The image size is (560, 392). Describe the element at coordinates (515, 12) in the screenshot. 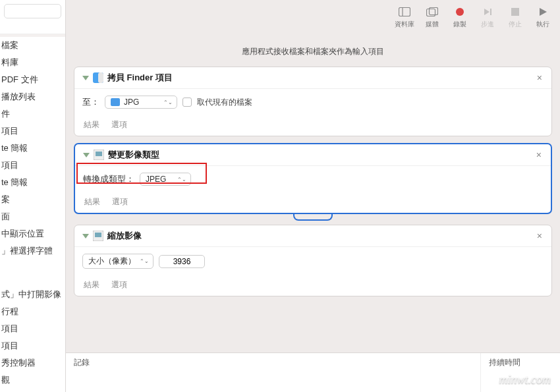

I see `stop-icon` at that location.